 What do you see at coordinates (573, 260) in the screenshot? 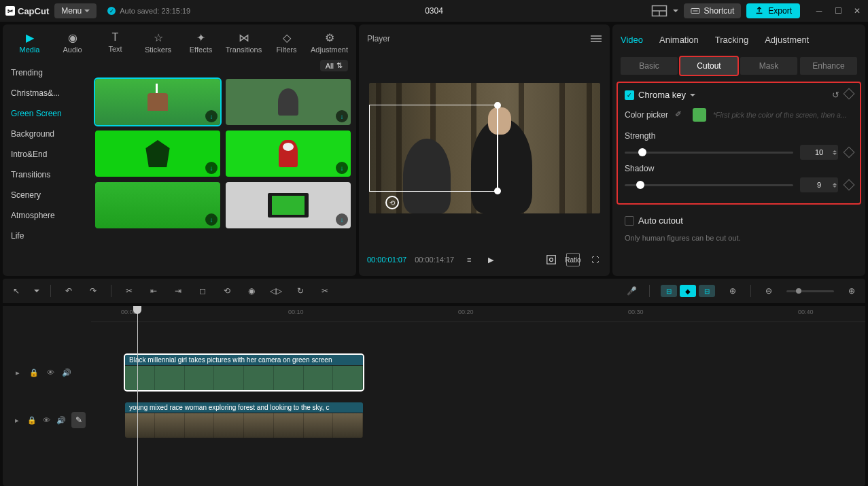
I see `ratio-button: Ratio` at bounding box center [573, 260].